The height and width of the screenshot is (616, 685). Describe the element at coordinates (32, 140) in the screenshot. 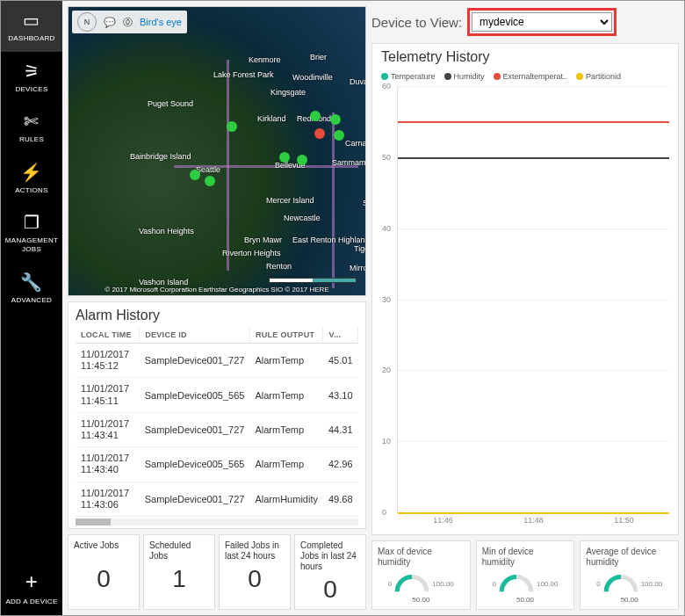

I see `sidebar-item-label: RULES` at that location.